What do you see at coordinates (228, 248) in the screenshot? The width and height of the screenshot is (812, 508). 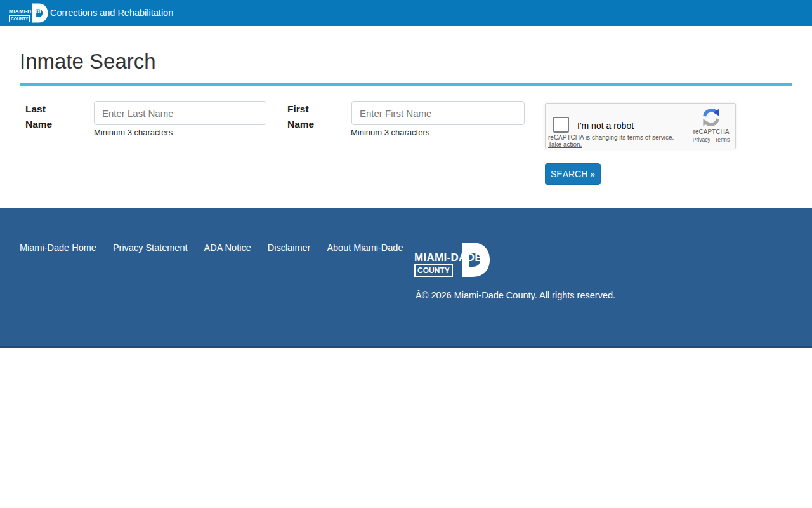 I see `footer-link-ada-notice: ADA Notice` at bounding box center [228, 248].